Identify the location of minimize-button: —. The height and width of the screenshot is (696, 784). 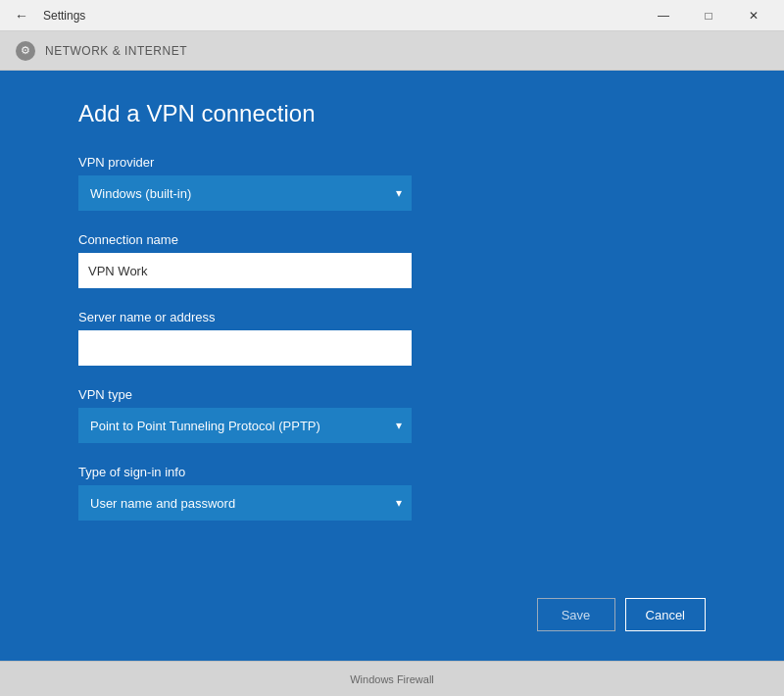
(663, 16).